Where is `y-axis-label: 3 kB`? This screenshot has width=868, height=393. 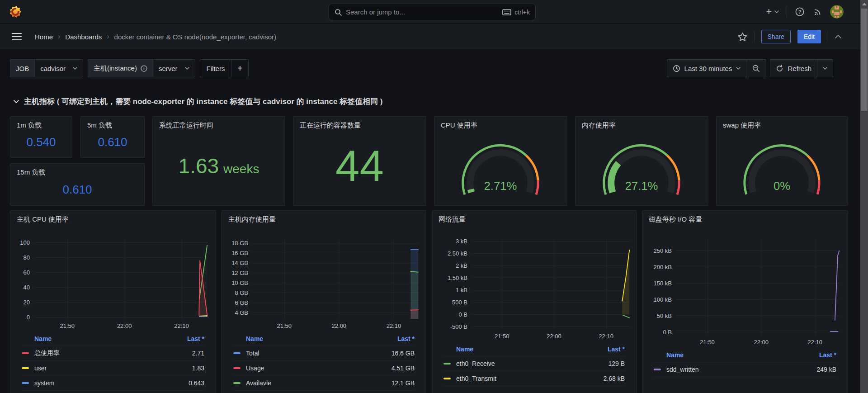 y-axis-label: 3 kB is located at coordinates (462, 241).